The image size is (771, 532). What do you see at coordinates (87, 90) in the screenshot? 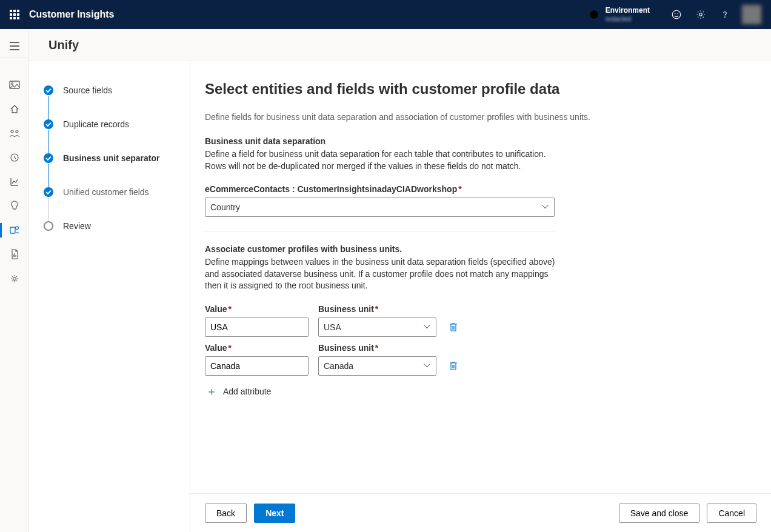
I see `step-label: Source fields` at bounding box center [87, 90].